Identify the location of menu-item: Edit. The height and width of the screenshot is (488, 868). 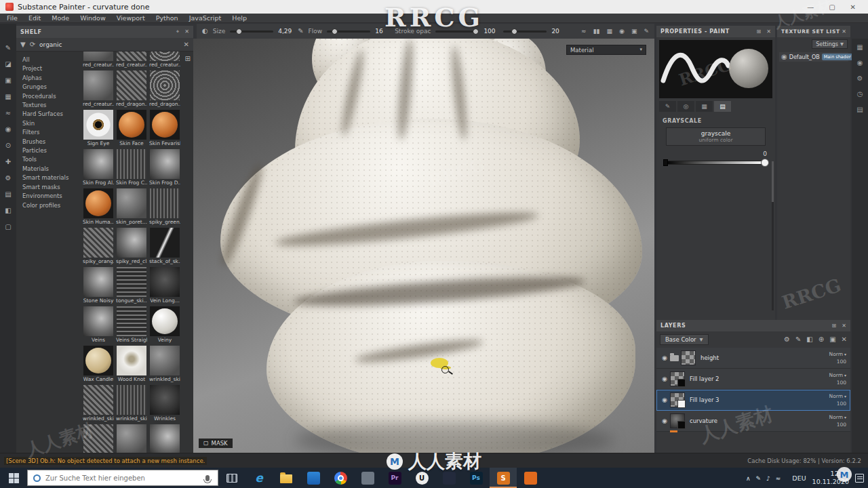
(35, 18).